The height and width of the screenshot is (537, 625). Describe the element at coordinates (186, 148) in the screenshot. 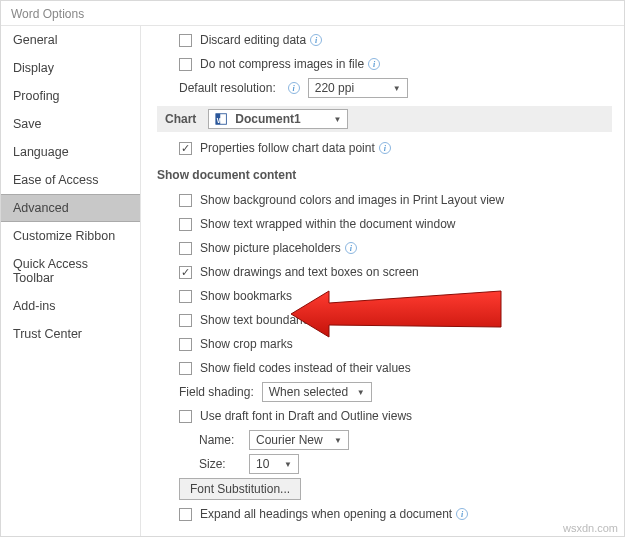

I see `properties-follow-checkbox` at that location.